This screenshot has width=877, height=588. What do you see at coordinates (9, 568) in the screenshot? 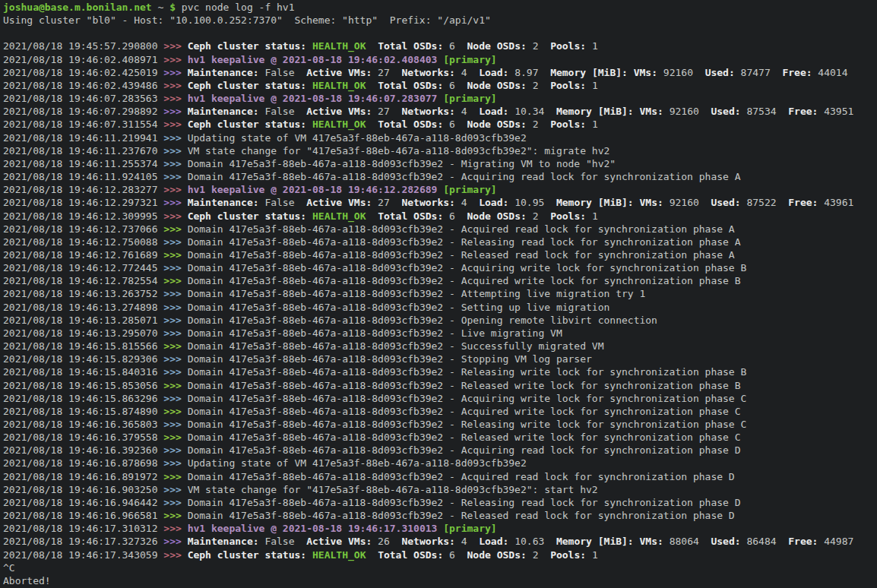
I see `log-text: ^C` at bounding box center [9, 568].